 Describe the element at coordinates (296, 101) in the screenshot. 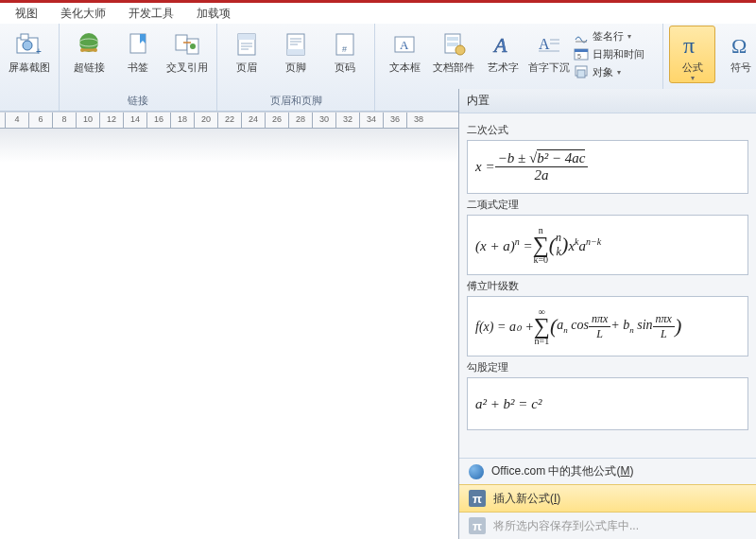

I see `group-label-hf: 页眉和页脚` at that location.